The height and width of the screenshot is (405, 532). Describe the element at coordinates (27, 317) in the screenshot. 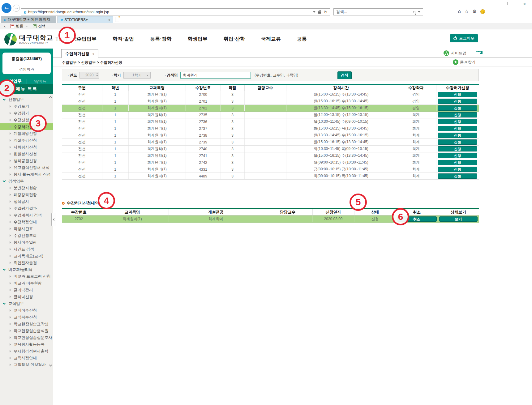

I see `sidebar-tree-item: 교직복수신청` at that location.